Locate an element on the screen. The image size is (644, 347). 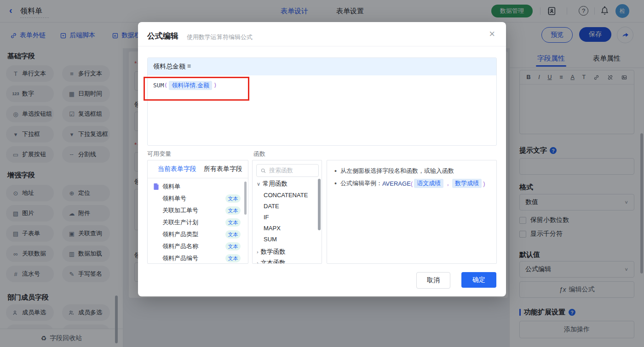
variable-name: 领料产品编号 is located at coordinates (180, 258).